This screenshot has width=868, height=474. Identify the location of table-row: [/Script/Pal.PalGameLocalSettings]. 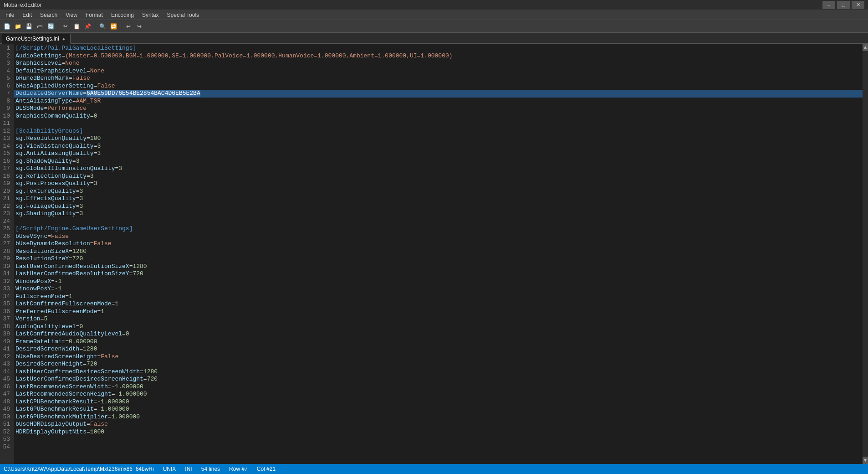
(441, 48).